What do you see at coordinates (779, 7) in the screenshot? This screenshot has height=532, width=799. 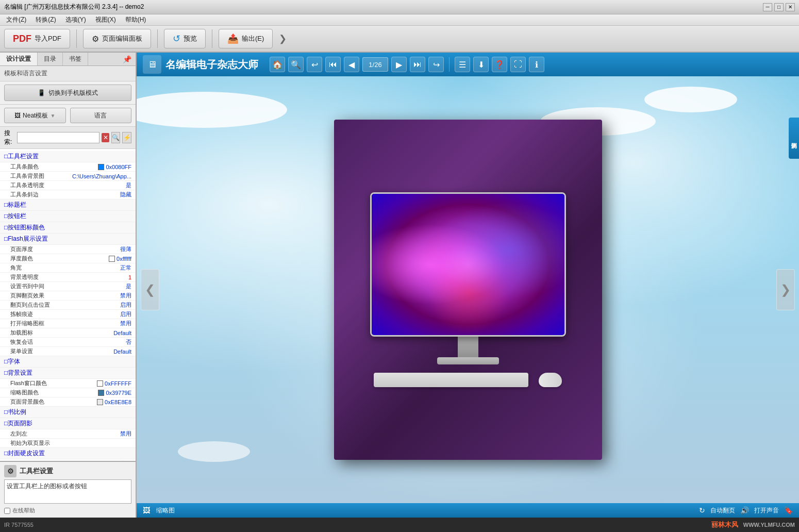 I see `maximize-button: □` at bounding box center [779, 7].